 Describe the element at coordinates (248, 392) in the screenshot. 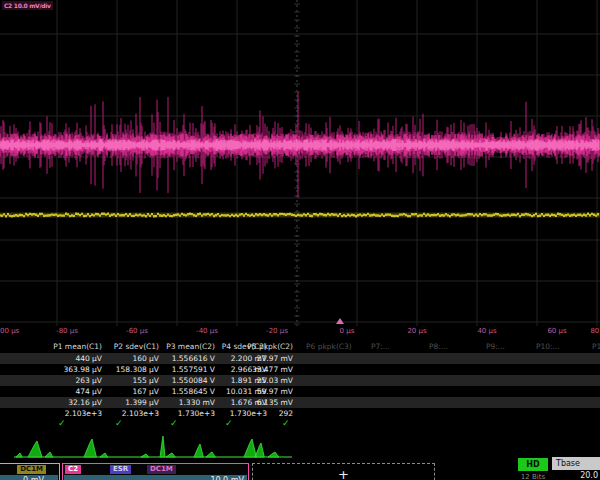

I see `measurement-value: 59.97 mV` at that location.